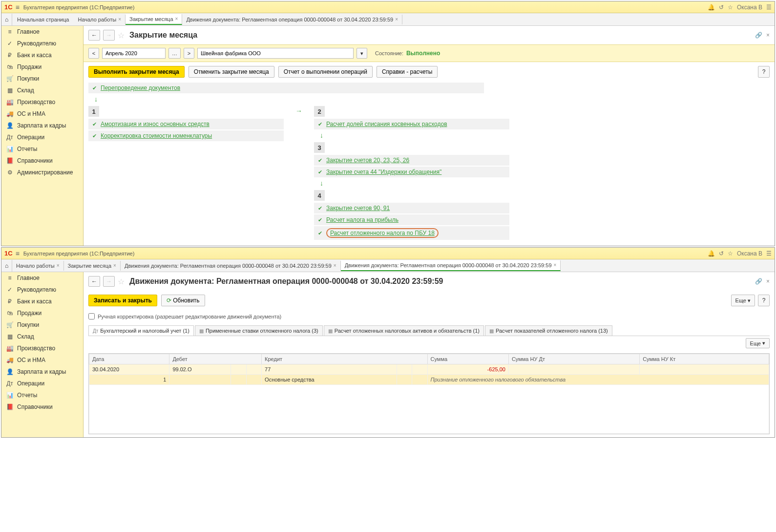  Describe the element at coordinates (134, 53) in the screenshot. I see `period-input` at that location.